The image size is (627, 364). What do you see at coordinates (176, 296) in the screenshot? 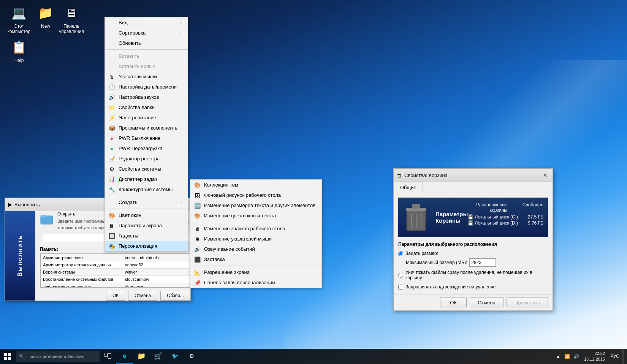
I see `run-browse-btn: Обзор...` at bounding box center [176, 296].